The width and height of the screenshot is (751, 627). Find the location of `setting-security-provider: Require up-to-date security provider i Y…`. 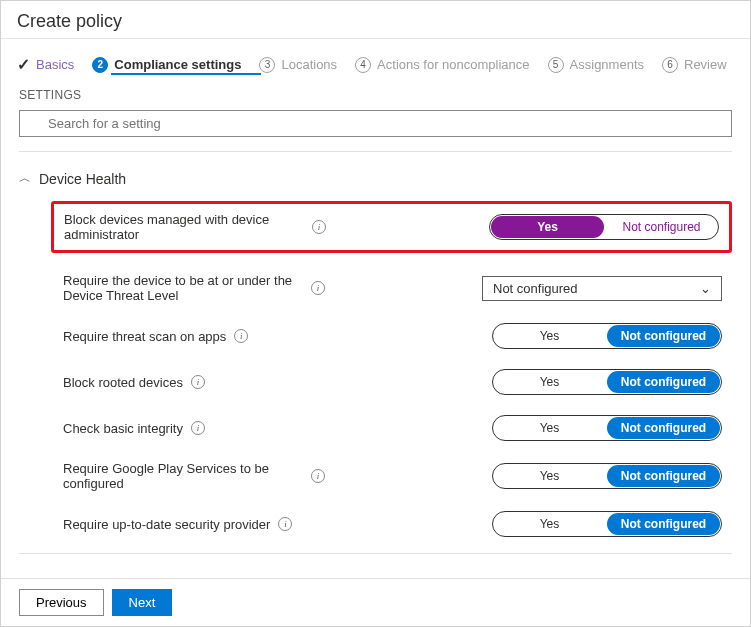

setting-security-provider: Require up-to-date security provider i Y… is located at coordinates (376, 524).